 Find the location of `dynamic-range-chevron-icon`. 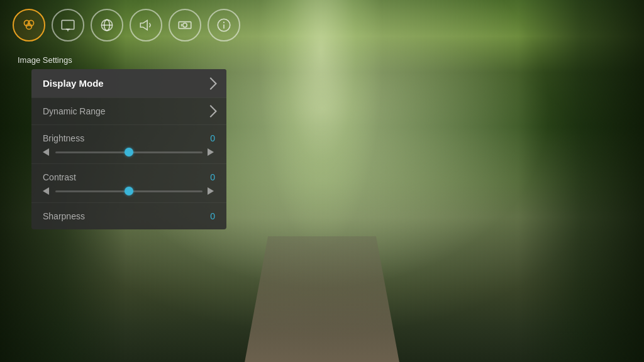

dynamic-range-chevron-icon is located at coordinates (211, 111).